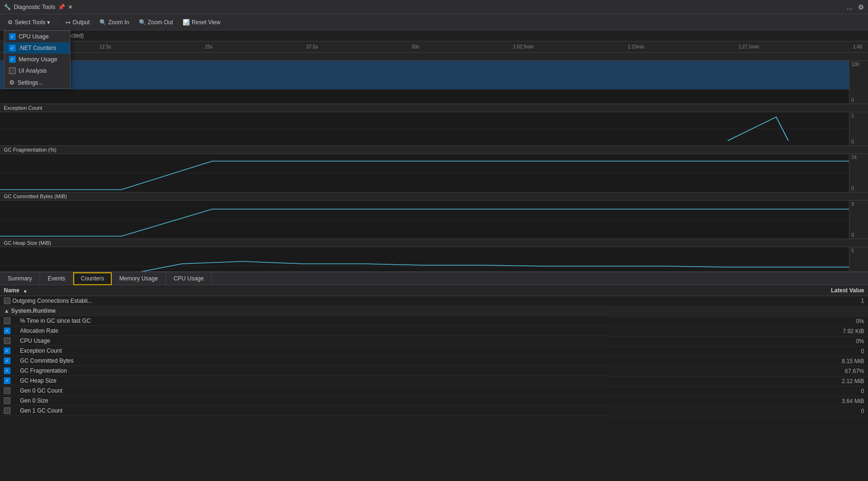 Image resolution: width=868 pixels, height=481 pixels. What do you see at coordinates (186, 22) in the screenshot?
I see `reset-icon: 📊` at bounding box center [186, 22].